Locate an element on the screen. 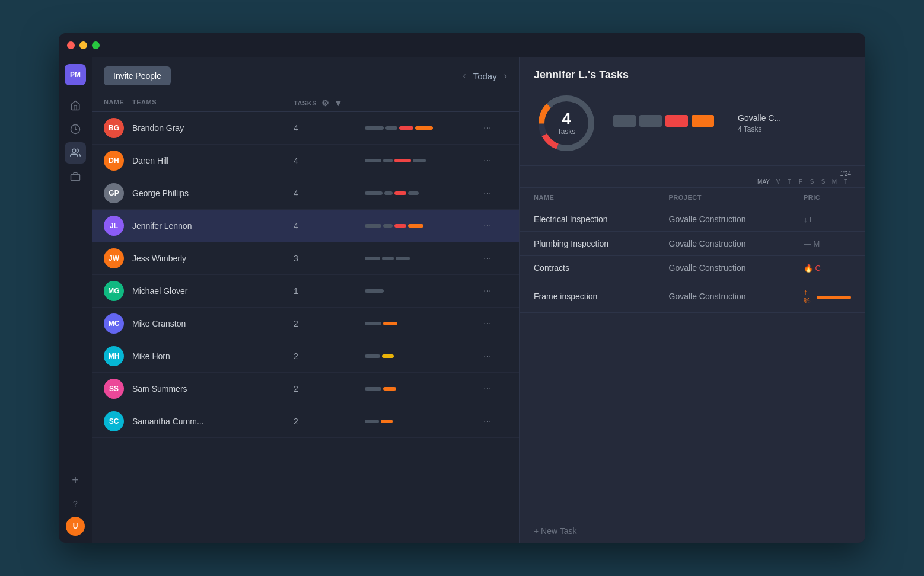  sidebar-item-recent is located at coordinates (75, 129).